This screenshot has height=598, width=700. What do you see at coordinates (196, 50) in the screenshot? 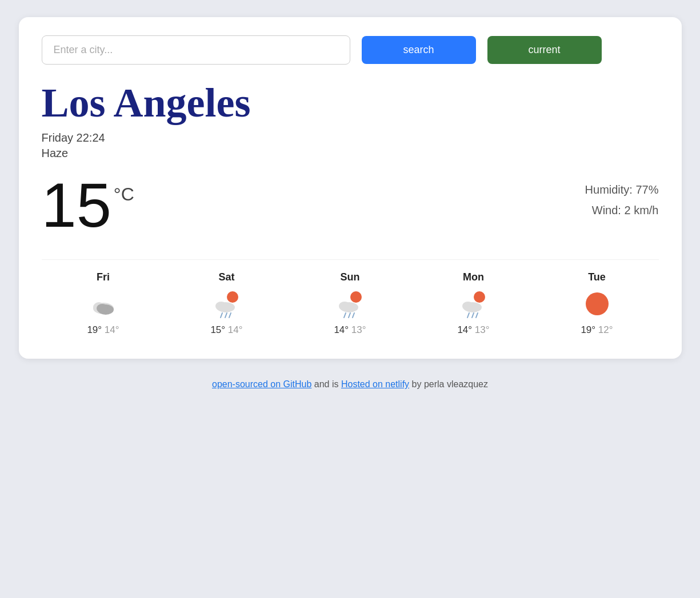
I see `city-input` at bounding box center [196, 50].